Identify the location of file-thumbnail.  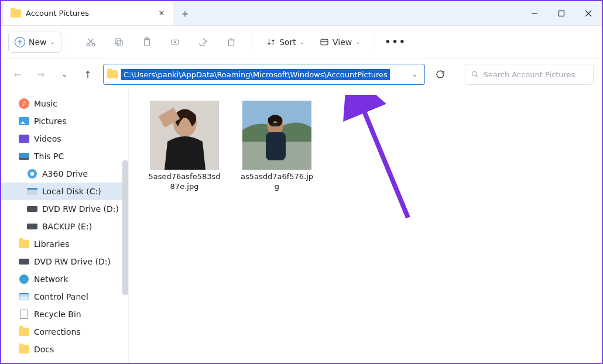
(277, 135).